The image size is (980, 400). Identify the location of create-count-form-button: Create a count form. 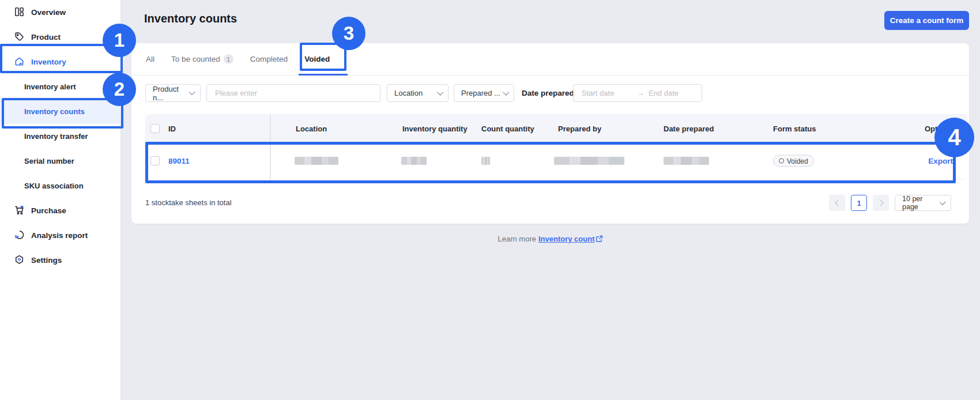
(927, 21).